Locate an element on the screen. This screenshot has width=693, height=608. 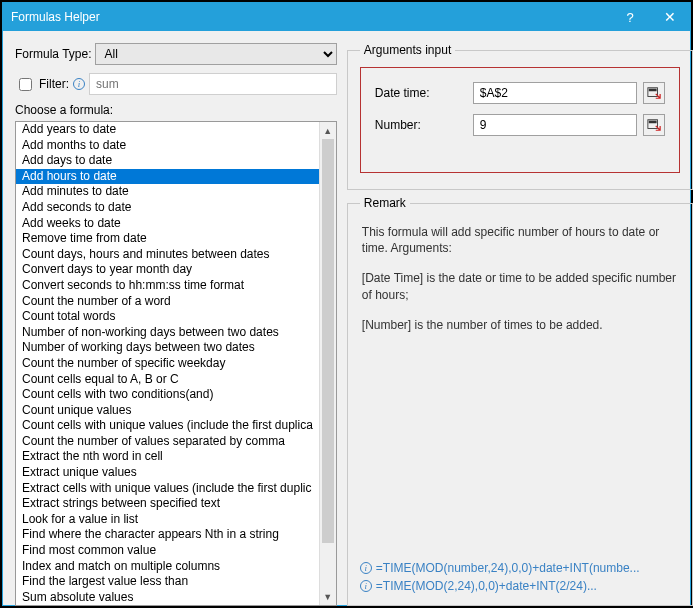
list-item: Count the number of values separated by … is located at coordinates (168, 442).